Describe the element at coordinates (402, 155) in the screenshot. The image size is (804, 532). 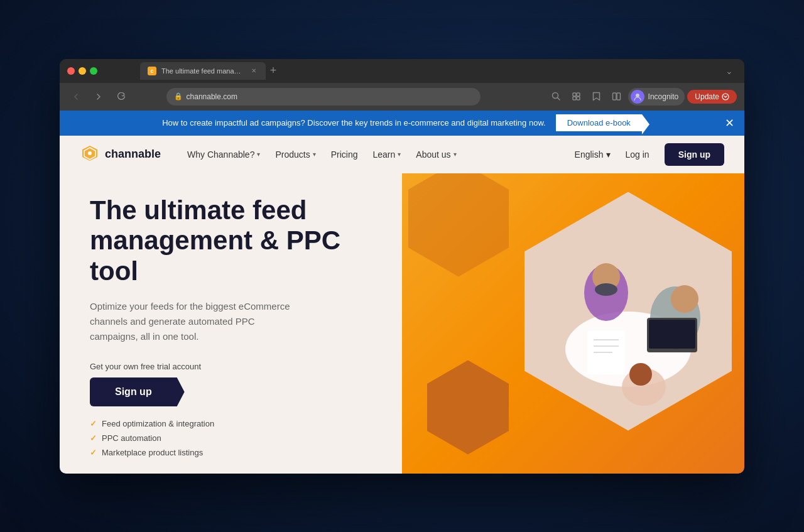
I see `main-nav: channable Why Channable? ▾ Products ▾ Pr…` at that location.